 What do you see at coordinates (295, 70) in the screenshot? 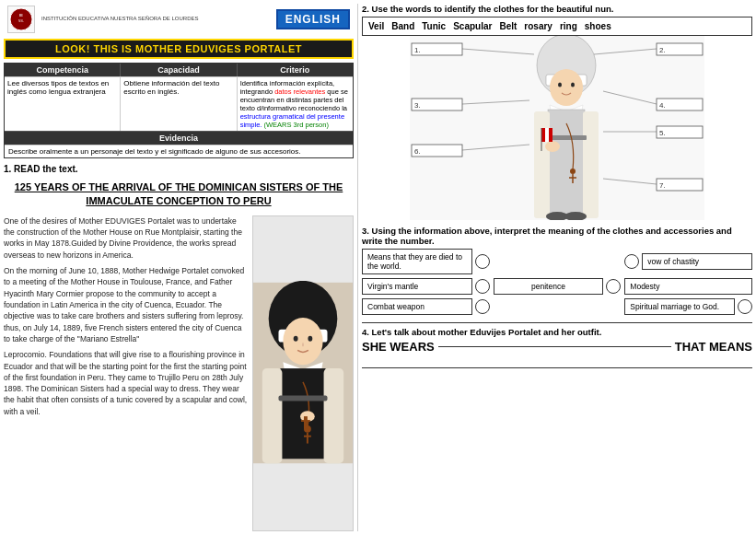
I see `col-criterio: Criterio` at bounding box center [295, 70].